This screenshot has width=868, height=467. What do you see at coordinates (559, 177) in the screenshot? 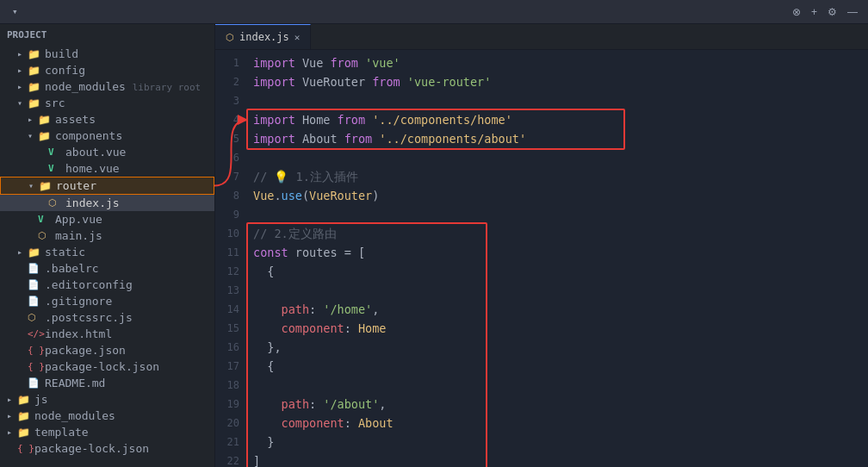
I see `line-content: // 💡 1.注入插件` at bounding box center [559, 177].